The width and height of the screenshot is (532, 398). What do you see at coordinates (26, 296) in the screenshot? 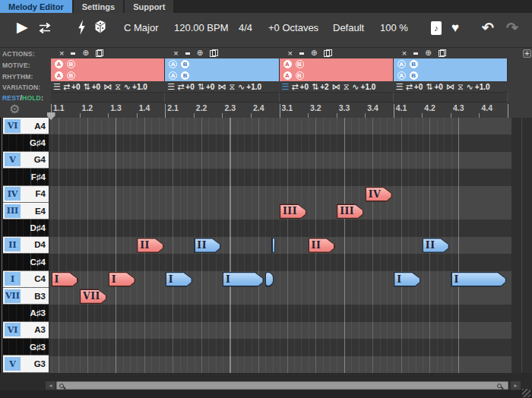
I see `piano-key-B3: VIIB3` at bounding box center [26, 296].